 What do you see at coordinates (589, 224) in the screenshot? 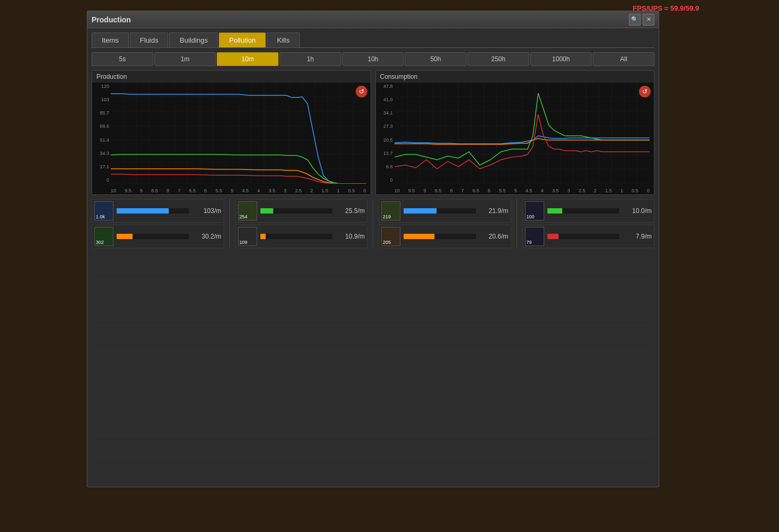
I see `consumption-items-panel-2: 100 10.0/m 79 7.9/m` at bounding box center [589, 224].